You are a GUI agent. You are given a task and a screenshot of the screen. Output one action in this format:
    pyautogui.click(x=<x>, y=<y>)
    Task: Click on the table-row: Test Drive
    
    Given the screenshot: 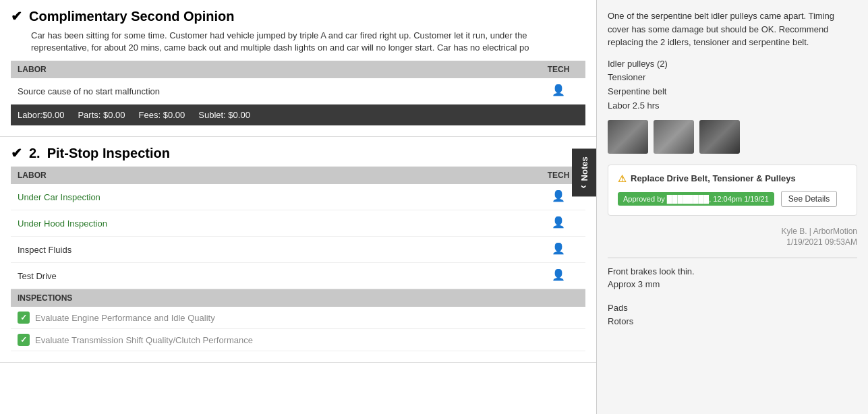 What is the action you would take?
    pyautogui.click(x=298, y=276)
    